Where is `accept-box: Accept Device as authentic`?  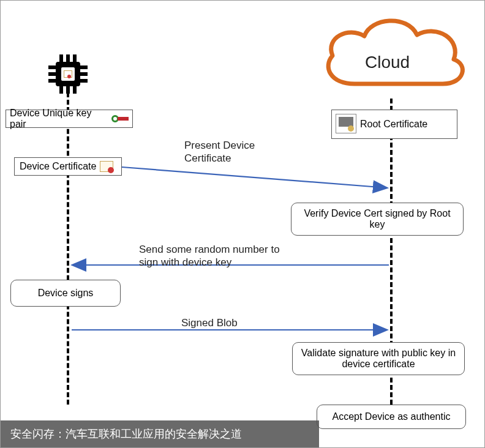 accept-box: Accept Device as authentic is located at coordinates (391, 417).